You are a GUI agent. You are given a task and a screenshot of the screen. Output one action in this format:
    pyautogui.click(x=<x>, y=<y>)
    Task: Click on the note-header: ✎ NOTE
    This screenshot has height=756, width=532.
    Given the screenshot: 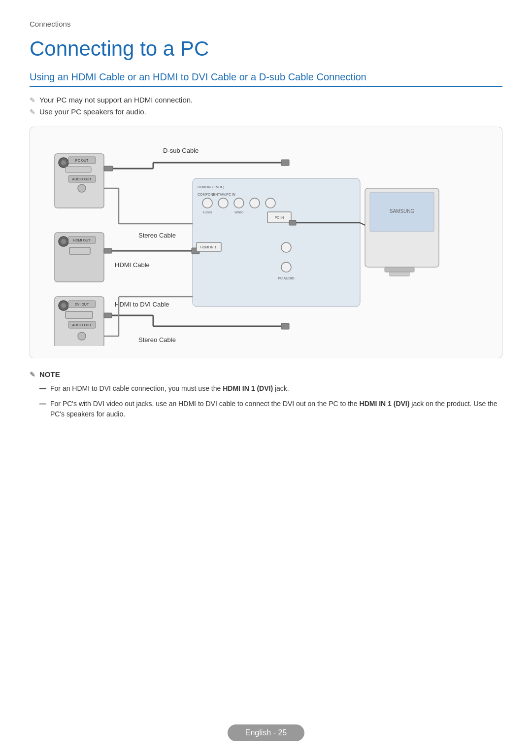 What is the action you would take?
    pyautogui.click(x=266, y=375)
    